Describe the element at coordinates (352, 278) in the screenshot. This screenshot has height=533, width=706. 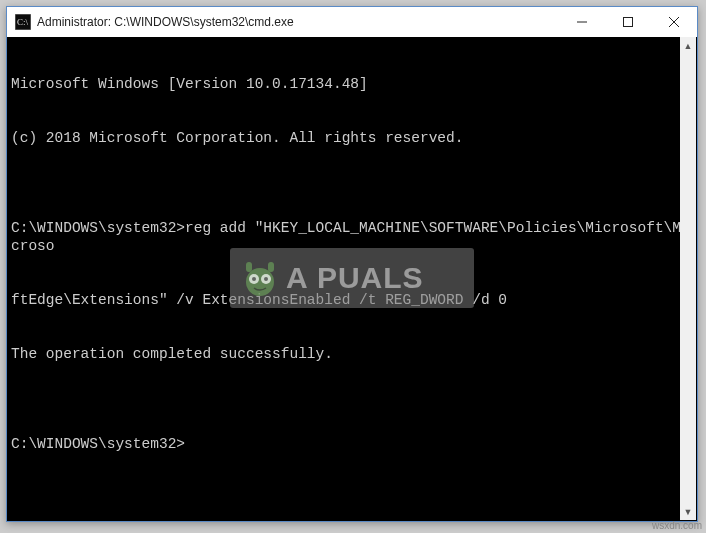
I see `watermark: A PUALS` at that location.